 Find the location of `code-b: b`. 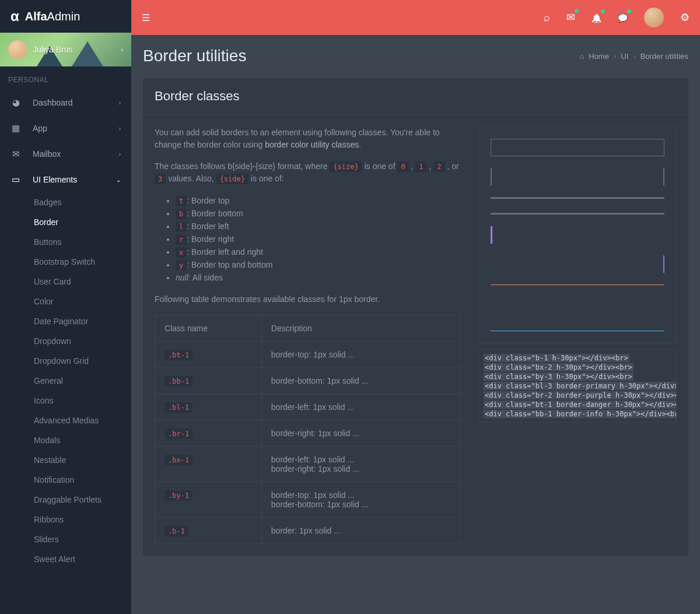

code-b: b is located at coordinates (181, 214).